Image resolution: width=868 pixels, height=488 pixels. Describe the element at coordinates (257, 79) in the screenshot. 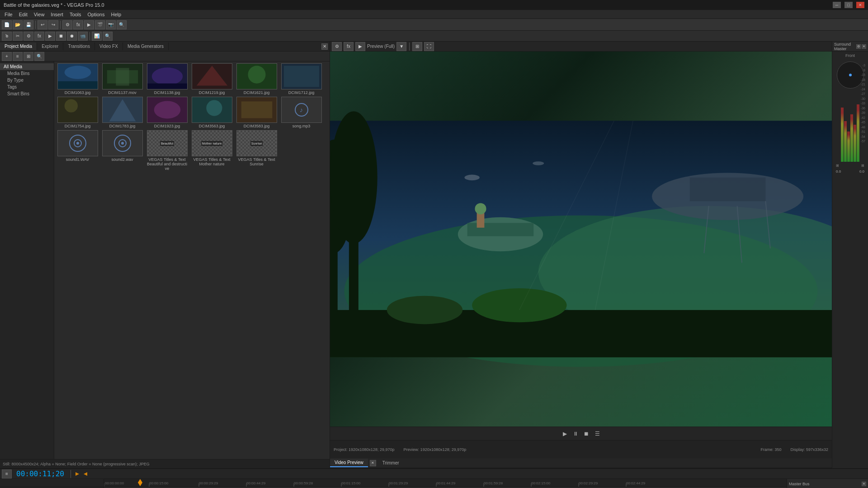

I see `media-item-dcim1621: DCIM1621.jpg` at that location.